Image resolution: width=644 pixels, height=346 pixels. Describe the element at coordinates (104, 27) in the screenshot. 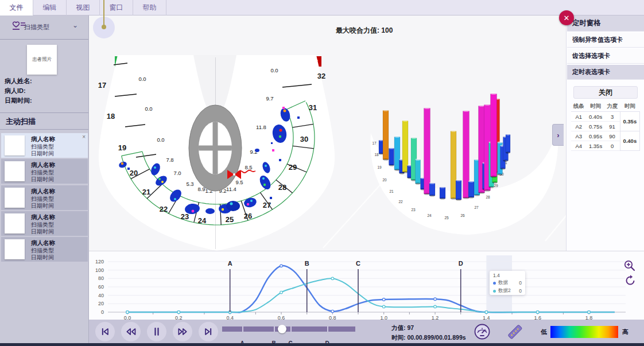

I see `pin-marker-dot` at that location.